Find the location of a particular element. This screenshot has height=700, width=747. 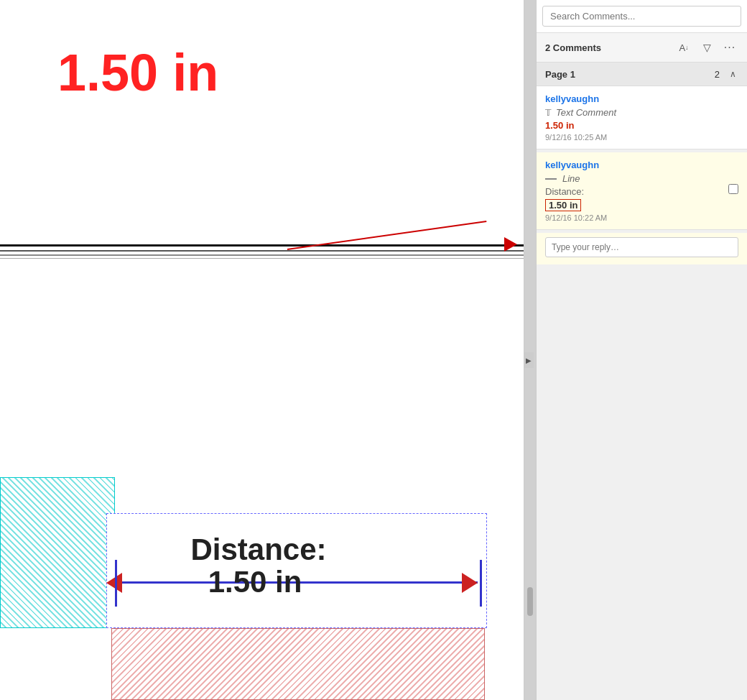

comments-toolbar: 2 Comments A↓ ▽ ··· is located at coordinates (642, 47).